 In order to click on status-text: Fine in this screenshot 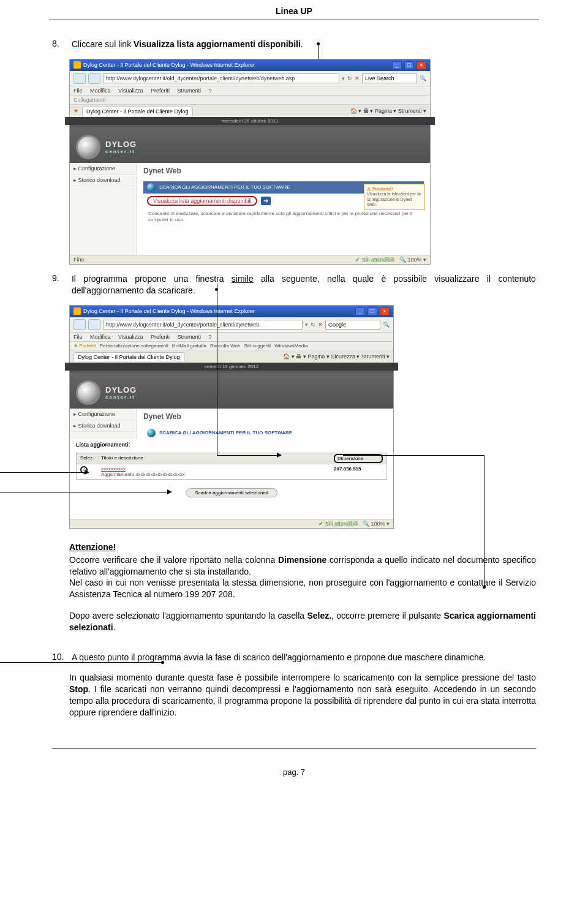, I will do `click(79, 260)`.